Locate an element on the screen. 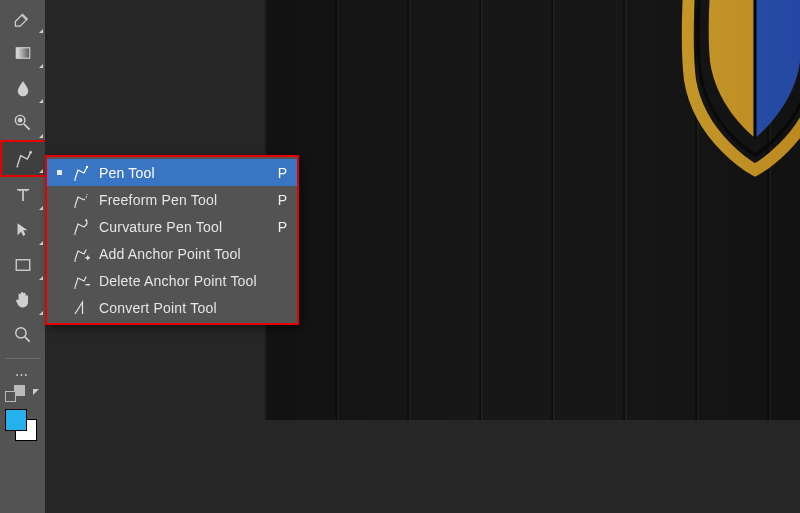  dodge-tool is located at coordinates (22, 122).